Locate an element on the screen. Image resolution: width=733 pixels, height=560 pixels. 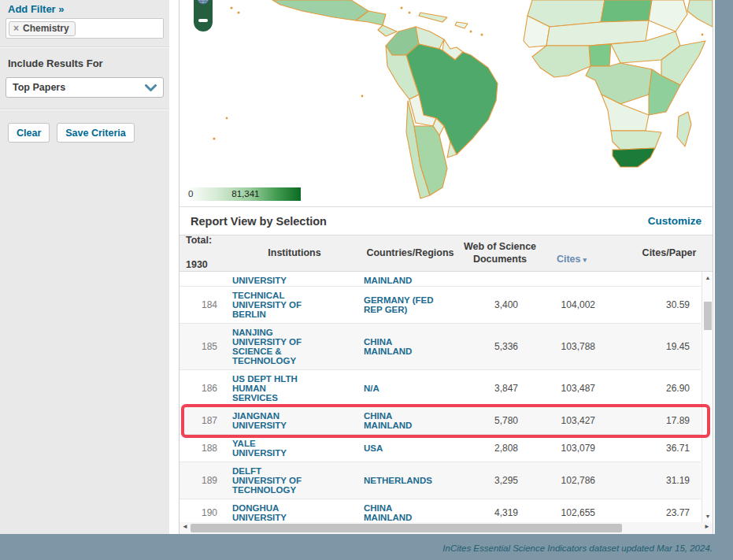
legend-max-value: 81,341 is located at coordinates (246, 194).